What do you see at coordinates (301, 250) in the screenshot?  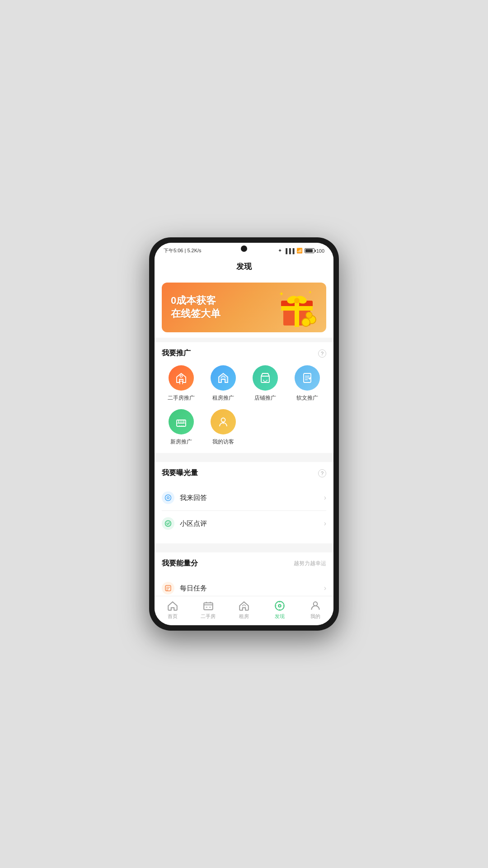 I see `status-right: ✦ ▐▐▐ 📶 100` at bounding box center [301, 250].